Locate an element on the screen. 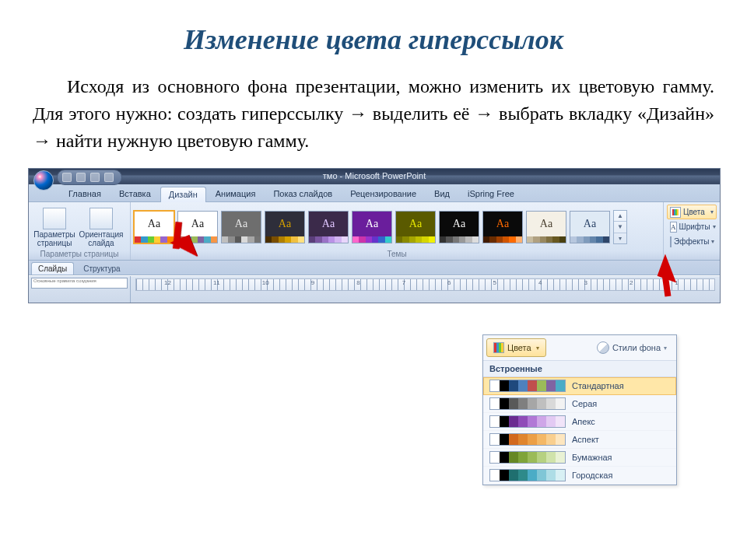 The image size is (747, 560). window-title: тмо - Microsoft PowerPoint is located at coordinates (374, 176).